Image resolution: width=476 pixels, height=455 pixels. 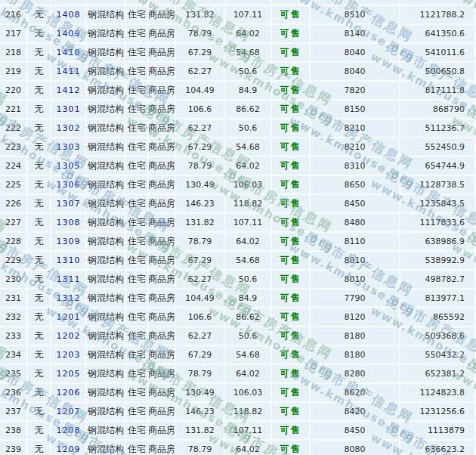 What do you see at coordinates (69, 355) in the screenshot?
I see `room-number-link-text: 1203` at bounding box center [69, 355].